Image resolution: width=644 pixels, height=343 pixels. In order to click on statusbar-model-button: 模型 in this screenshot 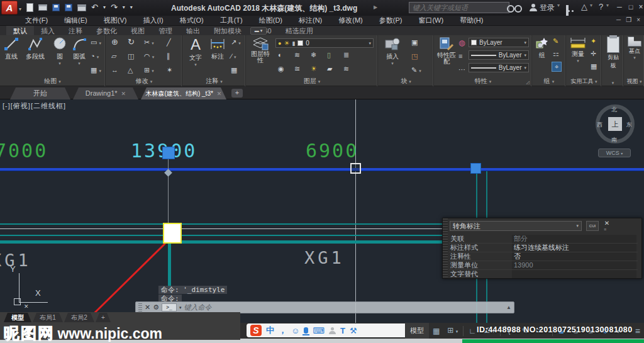, I will do `click(417, 331)`.